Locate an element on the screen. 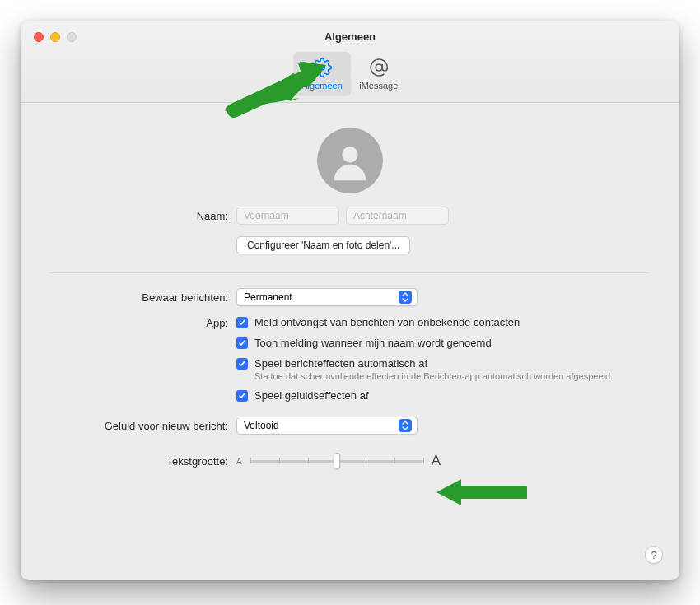 The image size is (700, 605). help-button: ? is located at coordinates (654, 555).